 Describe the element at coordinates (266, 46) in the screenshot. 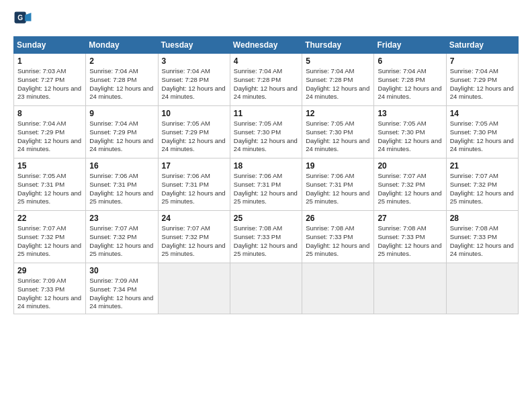

I see `weekday-row: SundayMondayTuesdayWednesdayThursdayFrid…` at that location.